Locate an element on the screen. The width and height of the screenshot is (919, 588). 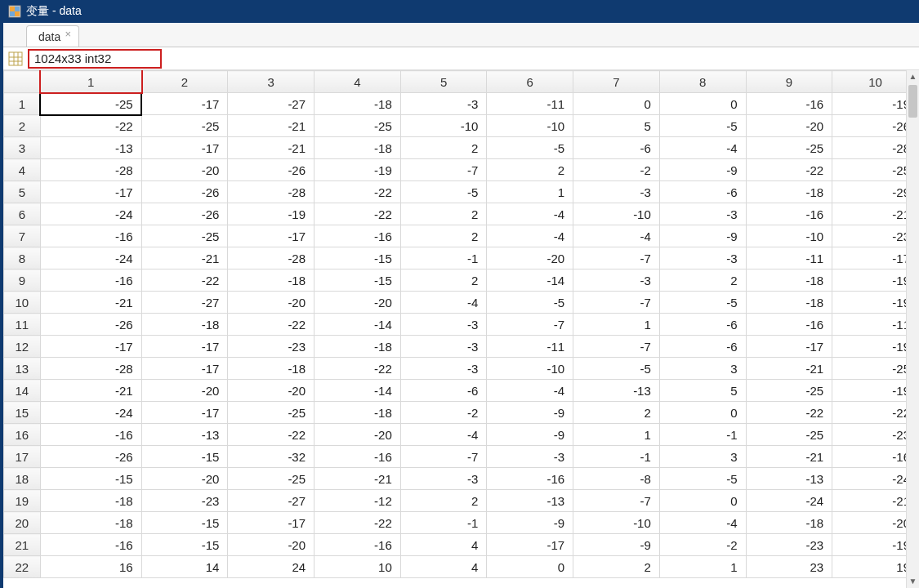
row-header: 9 is located at coordinates (23, 281).